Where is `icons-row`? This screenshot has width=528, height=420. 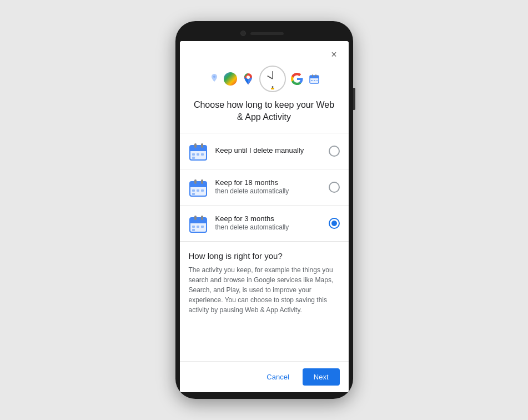
icons-row is located at coordinates (264, 81).